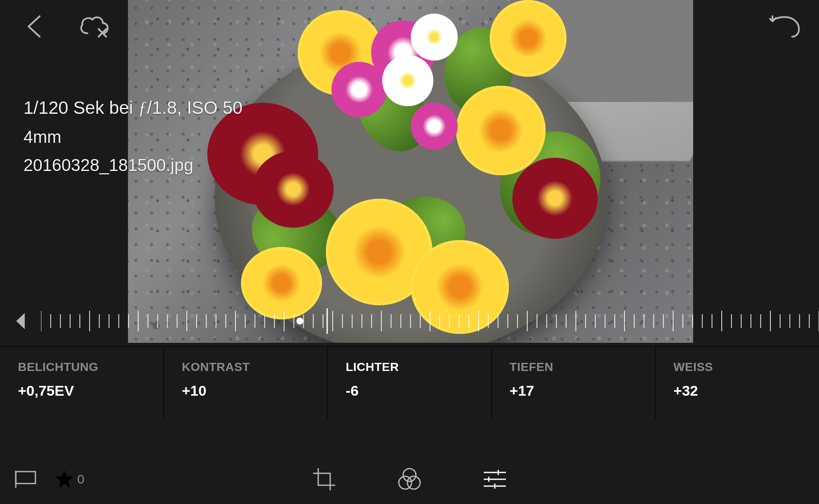 This screenshot has width=819, height=504. What do you see at coordinates (324, 479) in the screenshot?
I see `crop-button` at bounding box center [324, 479].